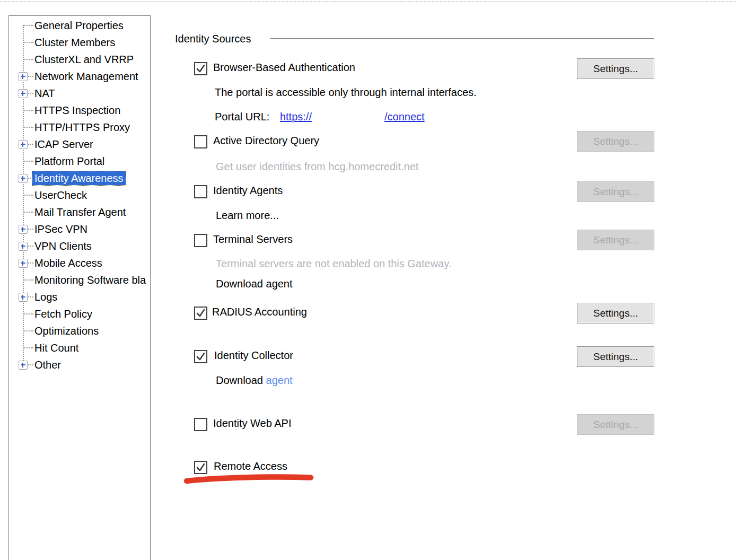  Describe the element at coordinates (200, 424) in the screenshot. I see `identity-web-api-checkbox` at that location.